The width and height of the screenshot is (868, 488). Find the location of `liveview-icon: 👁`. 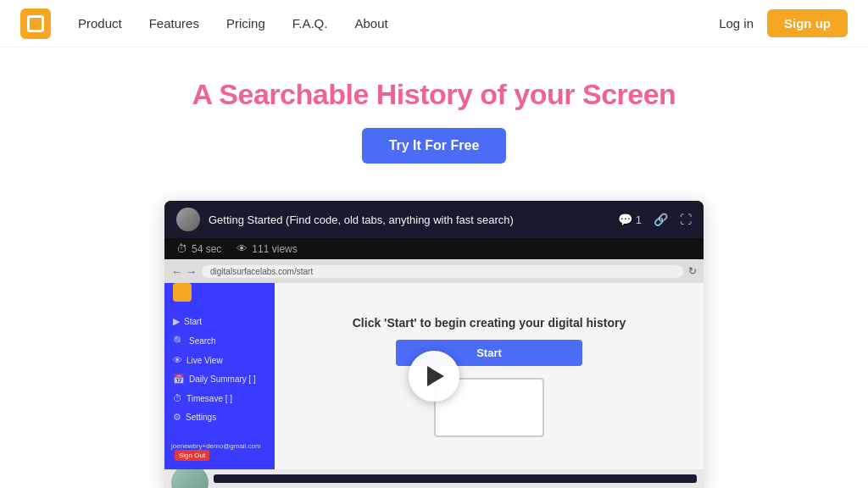

liveview-icon: 👁 is located at coordinates (178, 360).